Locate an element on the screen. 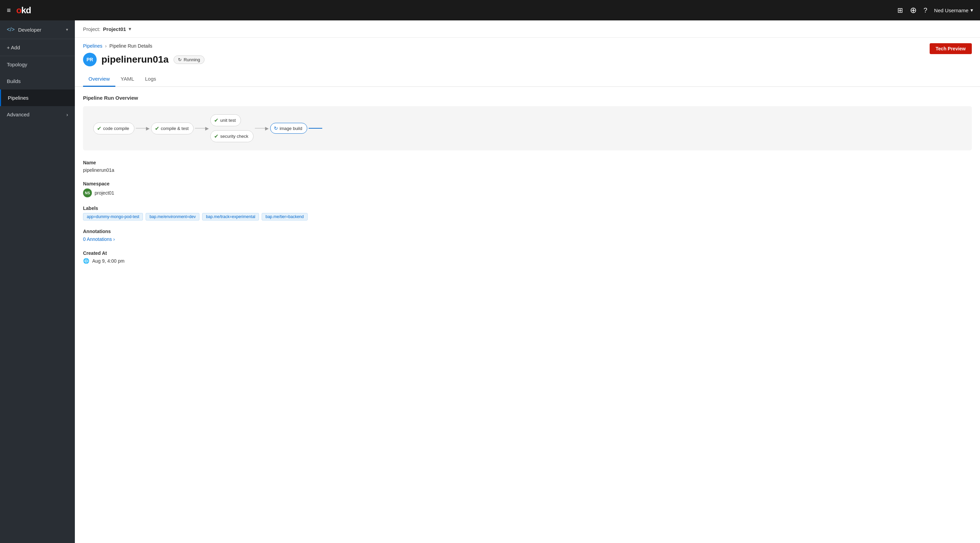 The height and width of the screenshot is (543, 980). tabs: Overview YAML Logs is located at coordinates (527, 79).